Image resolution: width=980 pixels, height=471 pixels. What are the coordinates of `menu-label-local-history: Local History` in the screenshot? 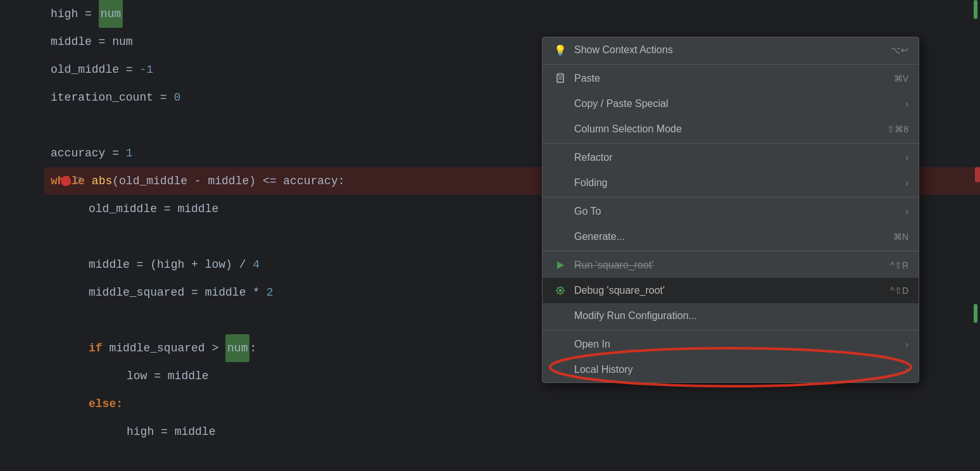 It's located at (737, 370).